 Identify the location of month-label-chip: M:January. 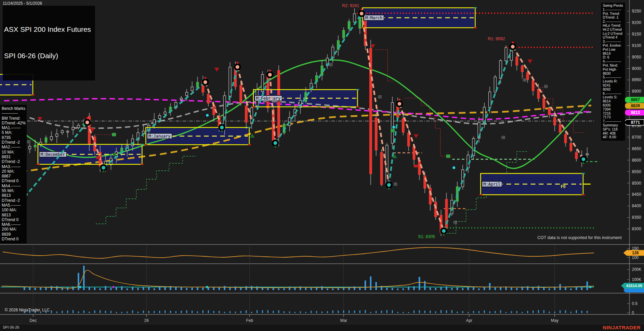
(160, 136).